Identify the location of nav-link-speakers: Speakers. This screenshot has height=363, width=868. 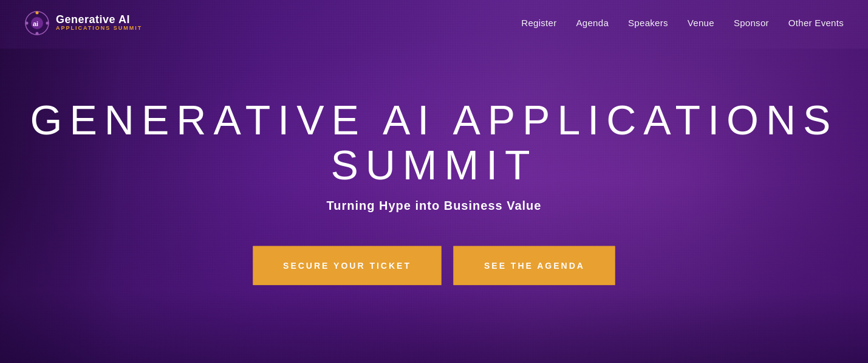
(648, 23).